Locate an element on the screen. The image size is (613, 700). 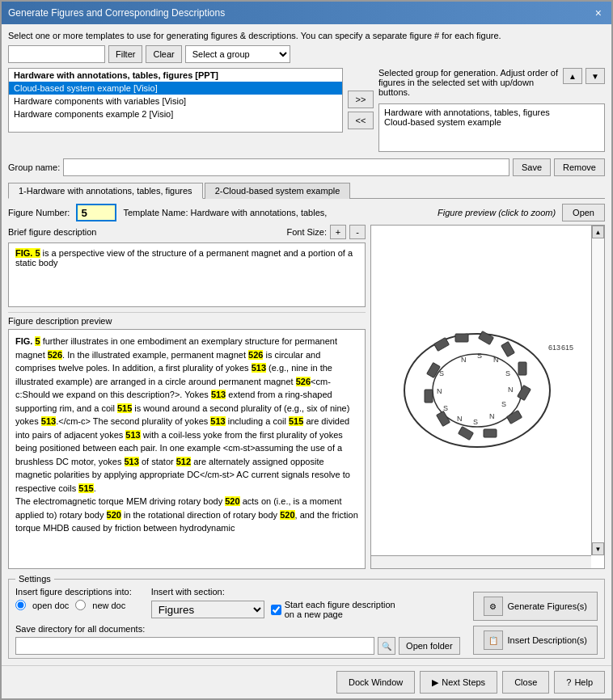
save-dir-input is located at coordinates (195, 646).